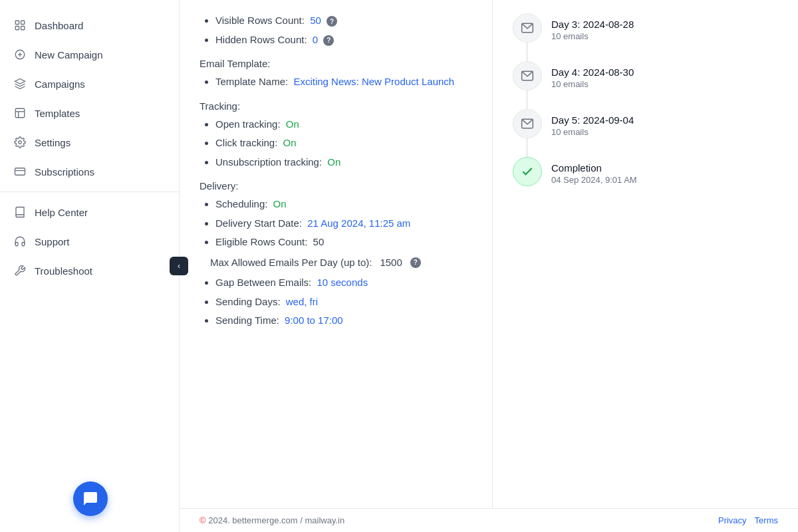  Describe the element at coordinates (748, 520) in the screenshot. I see `footer-links: Privacy Terms` at that location.